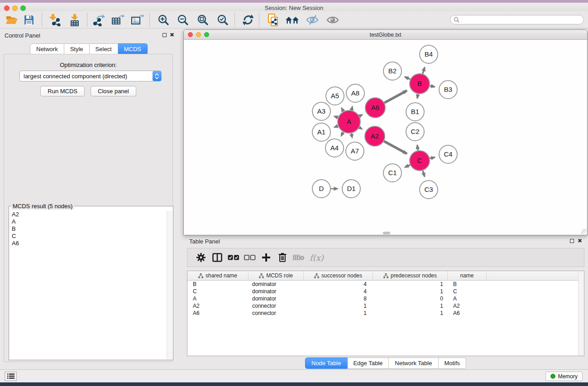  What do you see at coordinates (248, 20) in the screenshot?
I see `refresh-button` at bounding box center [248, 20].